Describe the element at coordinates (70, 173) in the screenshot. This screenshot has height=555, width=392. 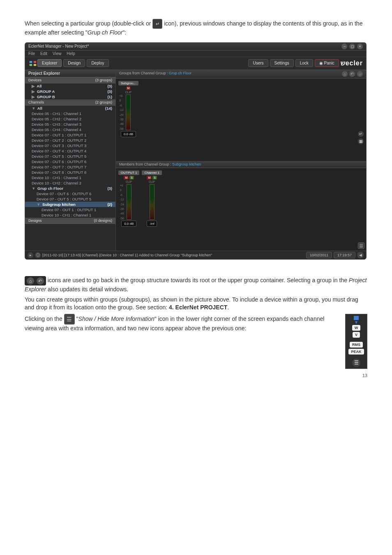
I see `tree-item: Device 07 - OUT 8 : OUTPUT 8` at that location.